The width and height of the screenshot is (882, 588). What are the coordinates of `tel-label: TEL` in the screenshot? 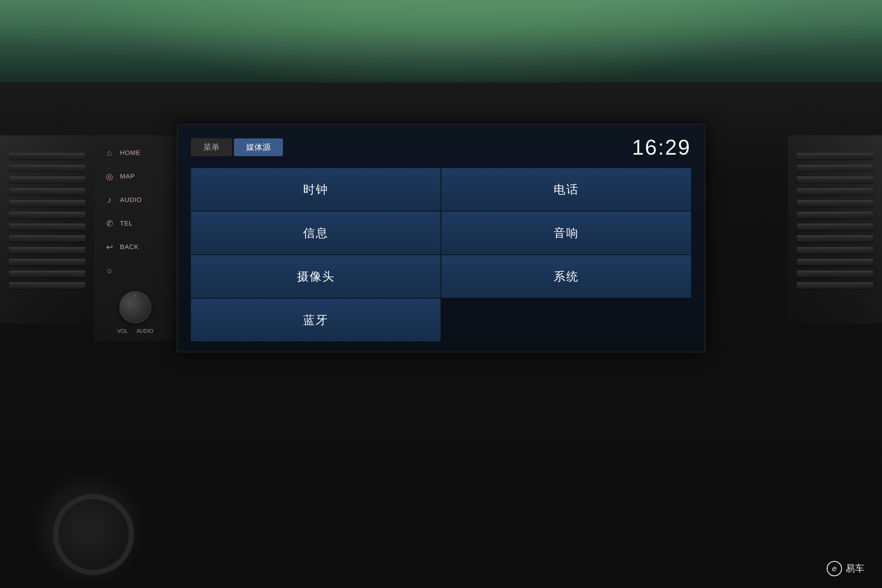 It's located at (126, 224).